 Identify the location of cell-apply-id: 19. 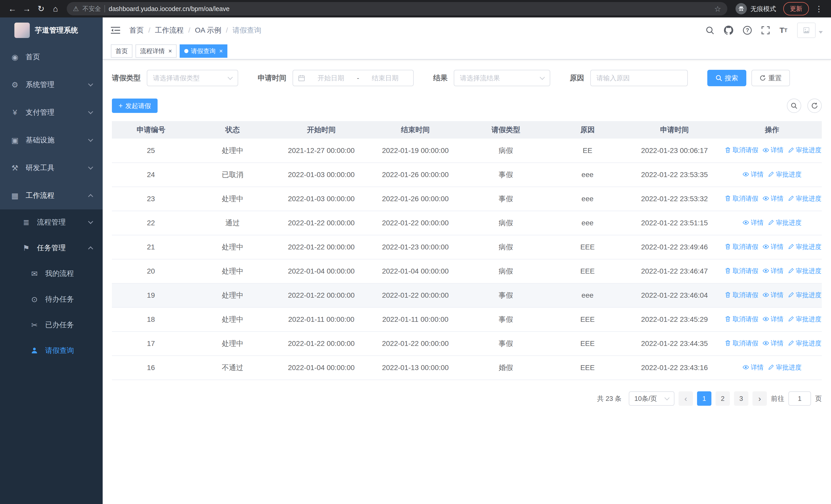
(151, 295).